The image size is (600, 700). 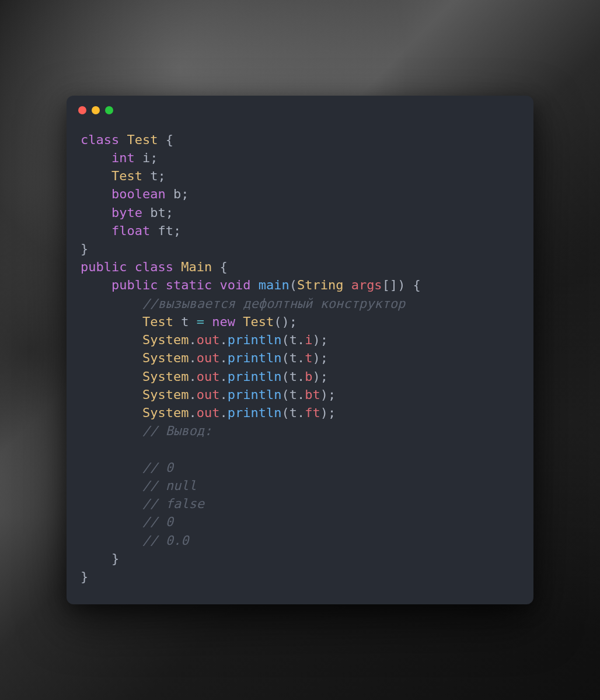 I want to click on code-line: // 0.0, so click(x=134, y=540).